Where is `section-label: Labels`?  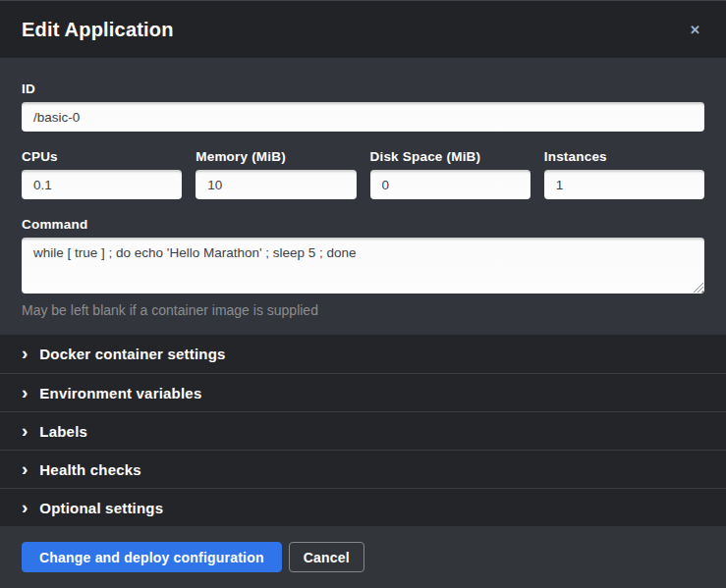
section-label: Labels is located at coordinates (63, 432).